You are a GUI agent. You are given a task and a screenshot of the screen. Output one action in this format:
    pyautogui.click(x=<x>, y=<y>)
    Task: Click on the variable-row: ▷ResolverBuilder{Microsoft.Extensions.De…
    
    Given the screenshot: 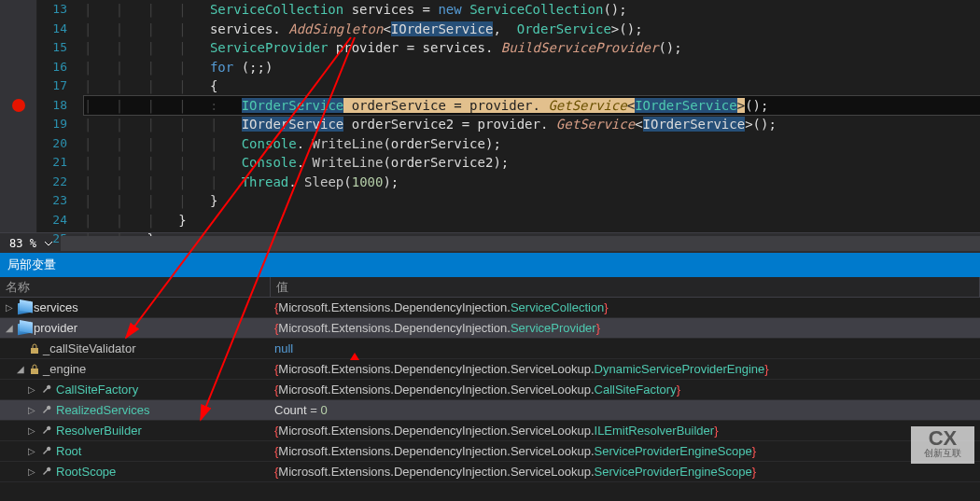 What is the action you would take?
    pyautogui.click(x=490, y=431)
    